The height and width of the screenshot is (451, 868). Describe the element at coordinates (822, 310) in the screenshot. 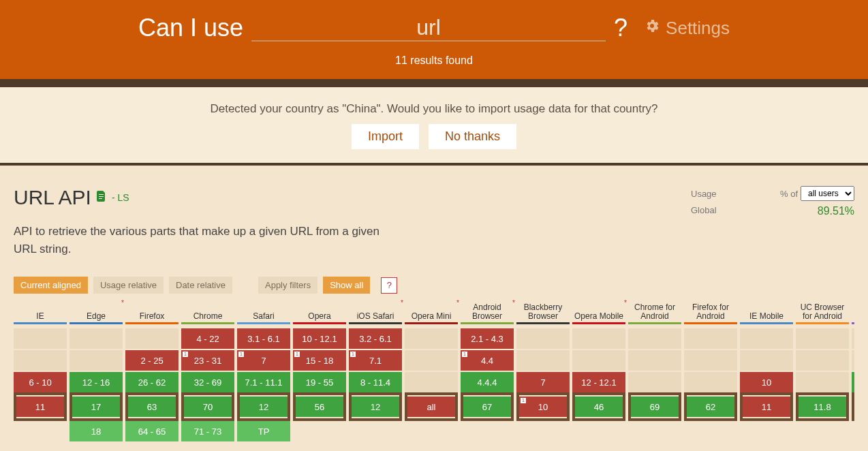

I see `browser-name: UC Browser for Android` at that location.